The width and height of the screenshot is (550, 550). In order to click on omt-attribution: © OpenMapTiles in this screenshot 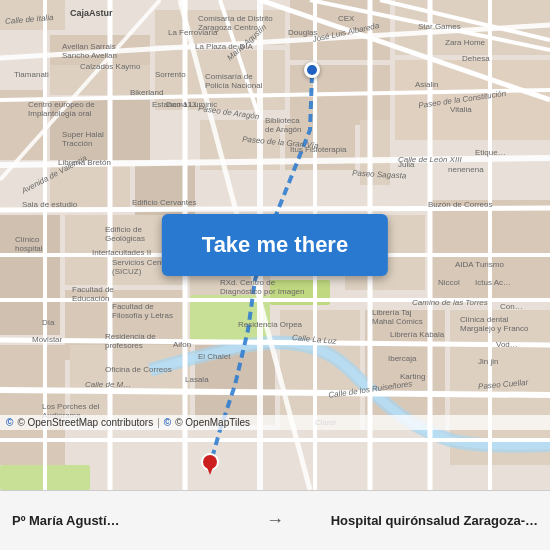, I will do `click(212, 422)`.